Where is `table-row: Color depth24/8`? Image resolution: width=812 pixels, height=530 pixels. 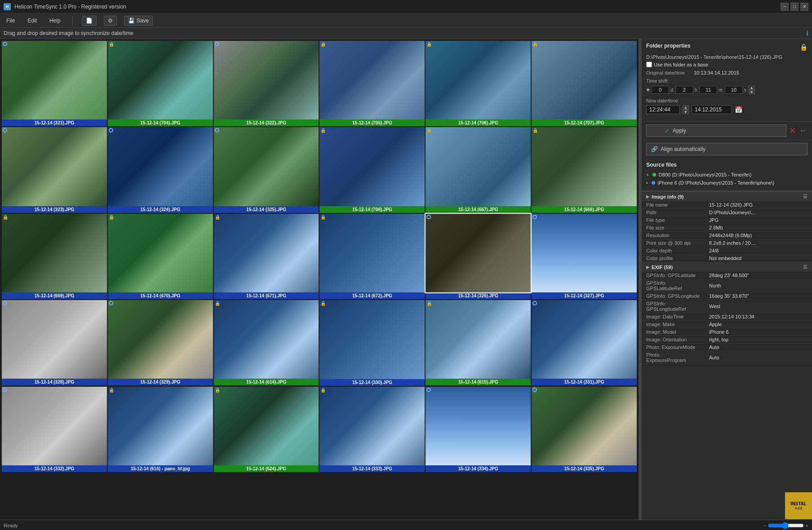
table-row: Color depth24/8 is located at coordinates (727, 251).